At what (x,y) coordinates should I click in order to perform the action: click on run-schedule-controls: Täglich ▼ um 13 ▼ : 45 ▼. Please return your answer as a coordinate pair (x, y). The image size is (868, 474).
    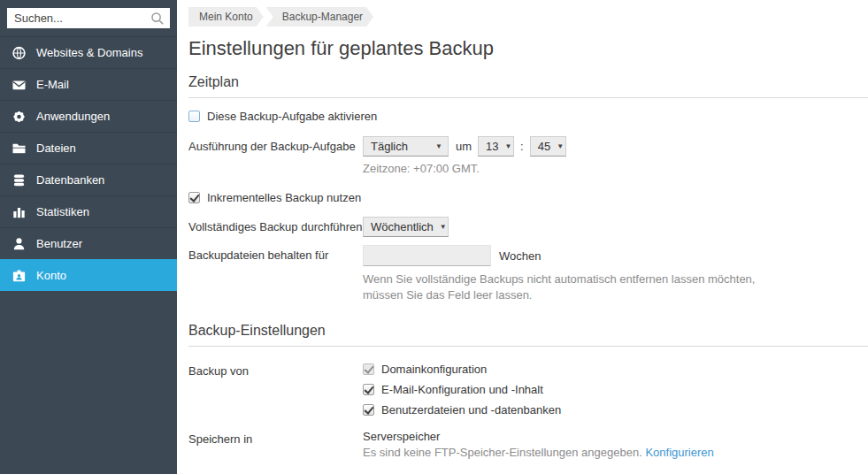
    Looking at the image, I should click on (465, 147).